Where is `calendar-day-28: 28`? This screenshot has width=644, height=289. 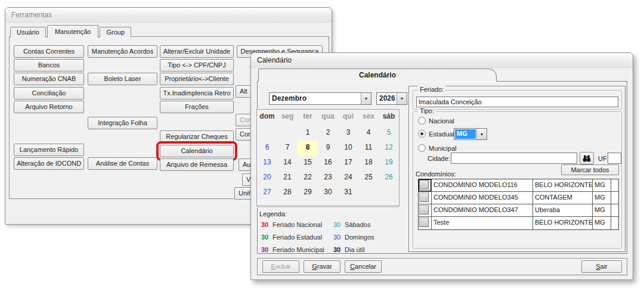 calendar-day-28: 28 is located at coordinates (287, 193).